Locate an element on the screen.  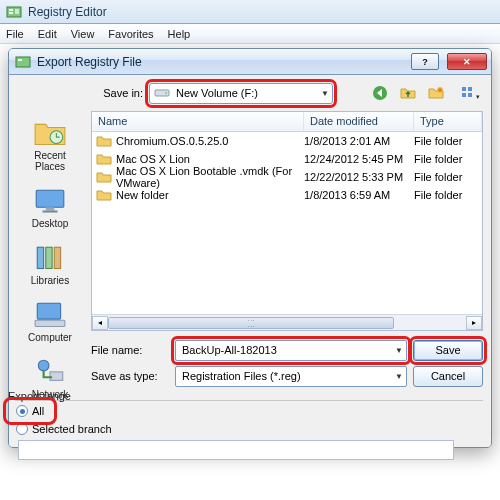
export-range-label: Export range is located at coordinates (40, 396).